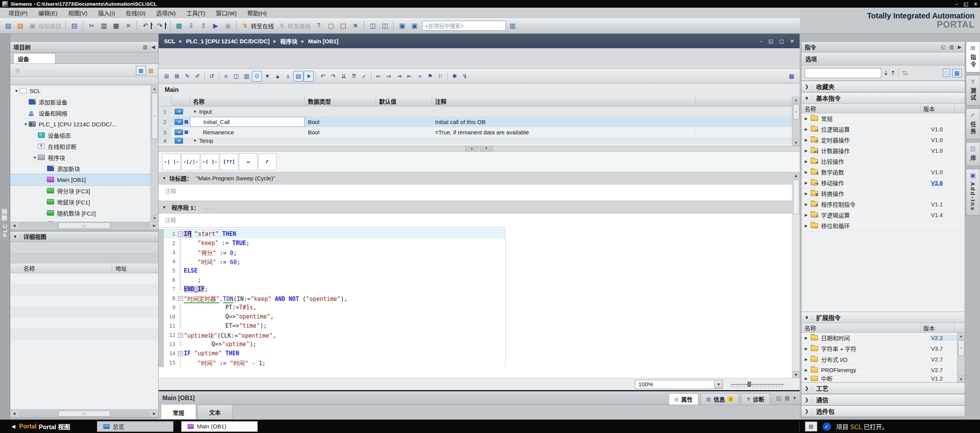  Describe the element at coordinates (378, 76) in the screenshot. I see `go-to-previous-button: ⇐` at that location.